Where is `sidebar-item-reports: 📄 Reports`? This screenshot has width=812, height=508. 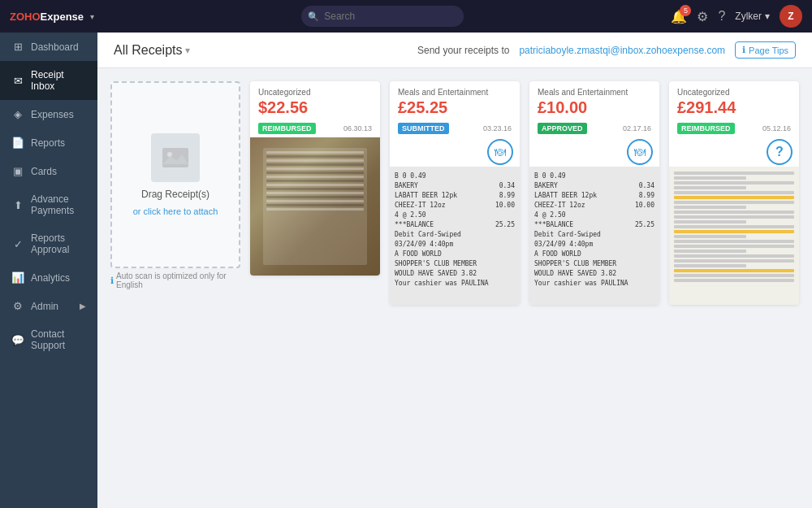
sidebar-item-reports: 📄 Reports is located at coordinates (49, 143).